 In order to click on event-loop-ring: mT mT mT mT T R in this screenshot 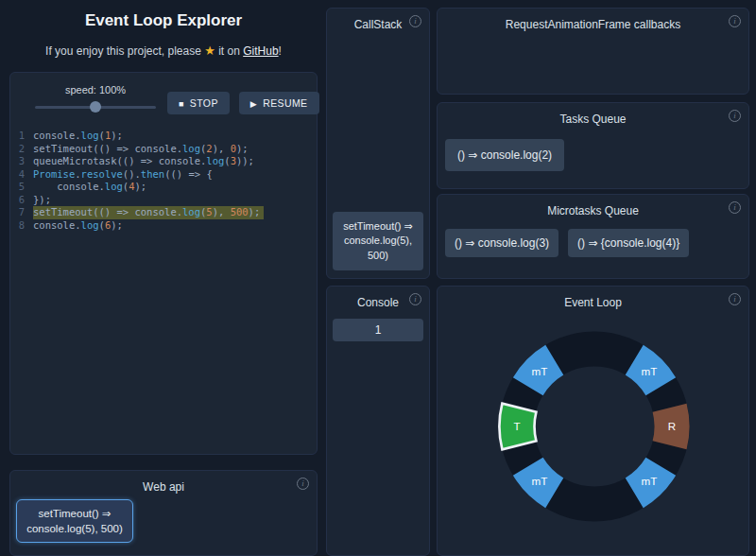, I will do `click(594, 426)`.